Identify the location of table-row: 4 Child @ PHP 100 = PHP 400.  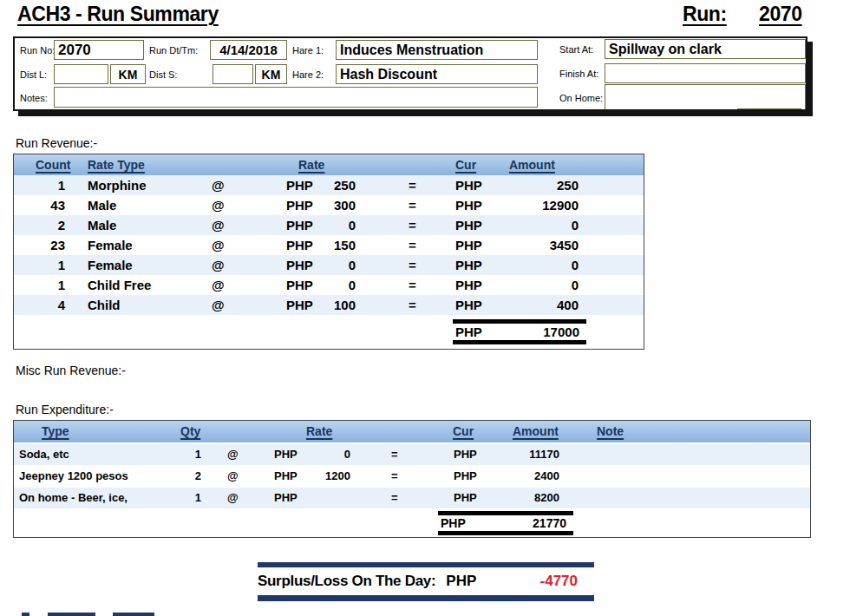
(329, 305).